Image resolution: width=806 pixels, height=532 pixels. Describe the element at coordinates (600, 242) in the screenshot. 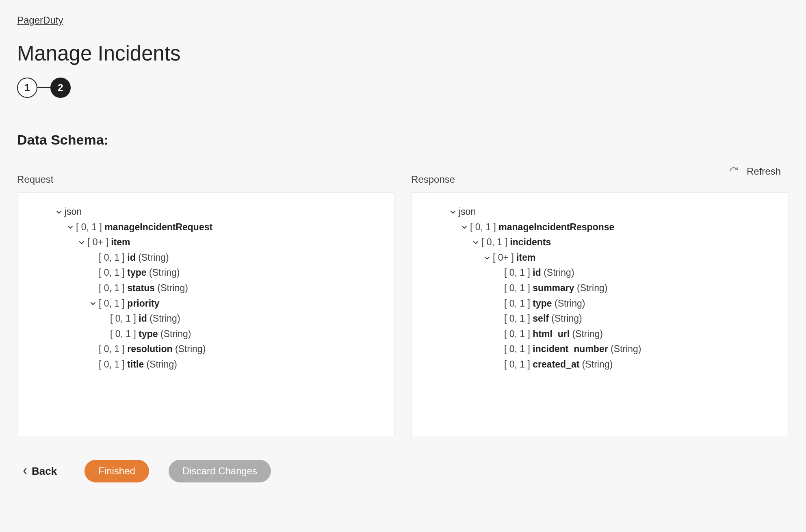

I see `tree-node: [ 0, 1 ] incidents` at that location.